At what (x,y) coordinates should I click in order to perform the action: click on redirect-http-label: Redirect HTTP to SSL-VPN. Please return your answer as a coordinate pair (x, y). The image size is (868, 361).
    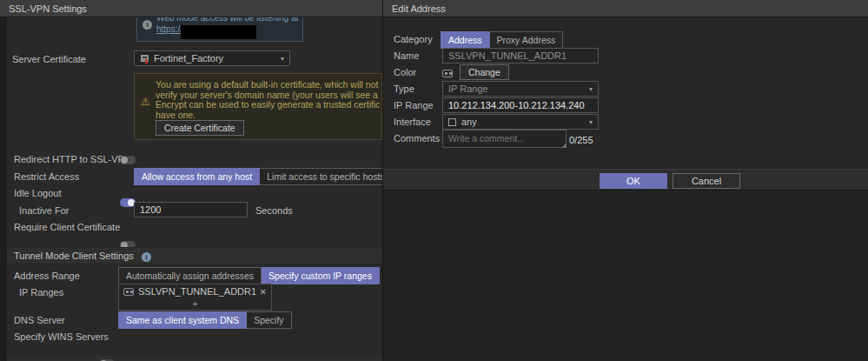
    Looking at the image, I should click on (73, 159).